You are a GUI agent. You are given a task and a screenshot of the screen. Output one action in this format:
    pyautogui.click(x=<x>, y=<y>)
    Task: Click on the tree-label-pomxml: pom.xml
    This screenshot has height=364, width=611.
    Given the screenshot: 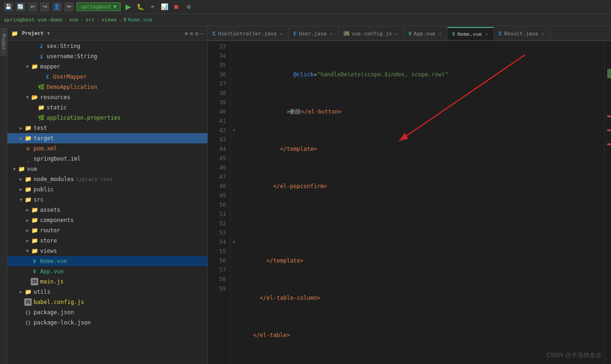 What is the action you would take?
    pyautogui.click(x=46, y=148)
    